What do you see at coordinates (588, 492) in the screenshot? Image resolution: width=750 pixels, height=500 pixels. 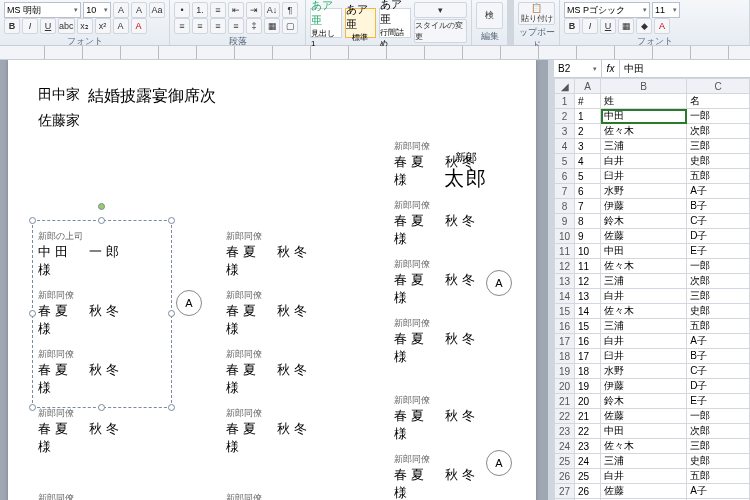 I see `cell: 26` at bounding box center [588, 492].